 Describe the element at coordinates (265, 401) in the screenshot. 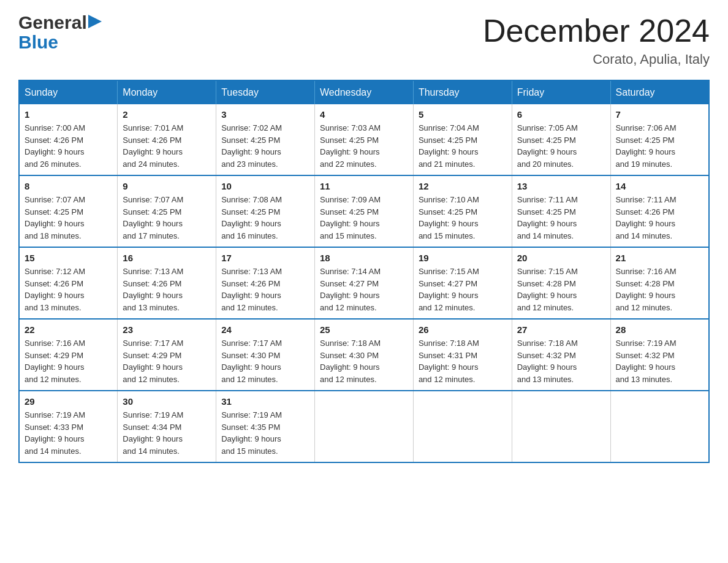

I see `day-number: 31` at that location.